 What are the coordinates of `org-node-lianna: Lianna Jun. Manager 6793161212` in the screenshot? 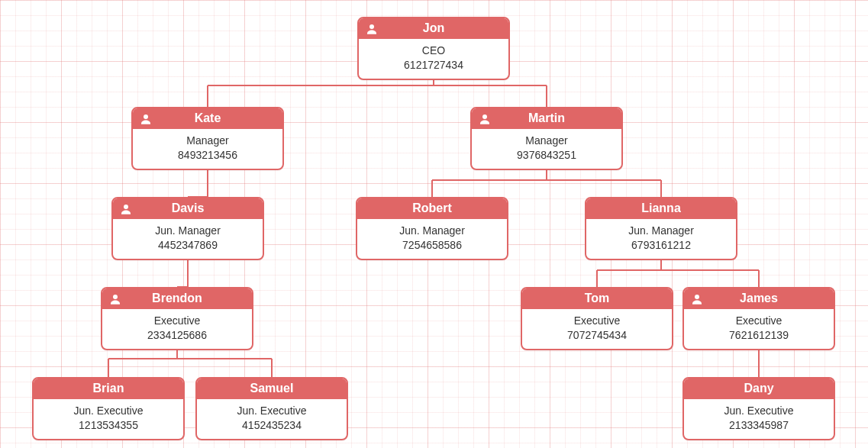 It's located at (661, 229).